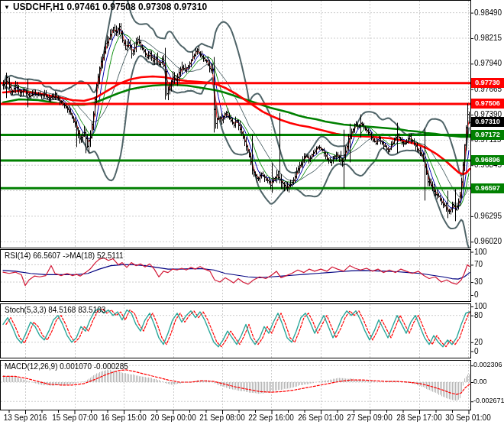 This screenshot has height=428, width=504. Describe the element at coordinates (370, 417) in the screenshot. I see `time-axis-label: 27 Sep 09:00` at that location.